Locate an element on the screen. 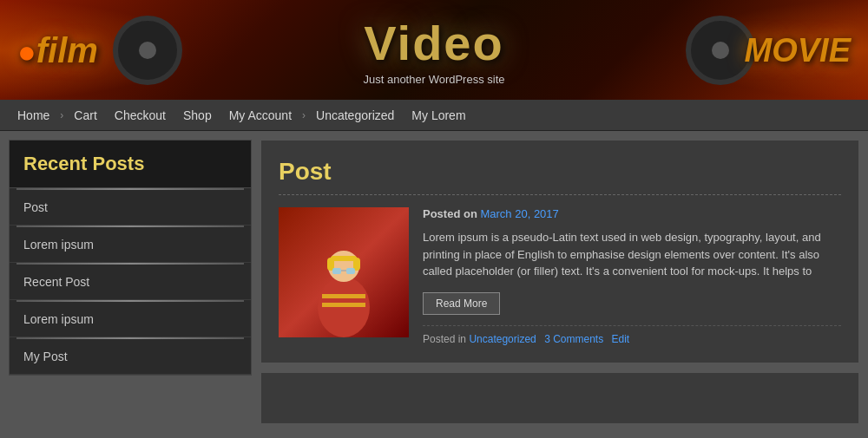 This screenshot has width=868, height=438. post-card-title: Post is located at coordinates (560, 177).